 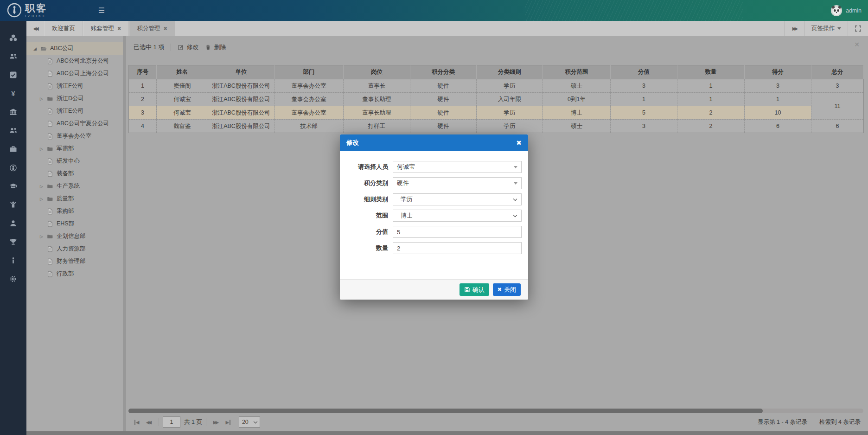 I want to click on field-label: 细则类别, so click(x=367, y=199).